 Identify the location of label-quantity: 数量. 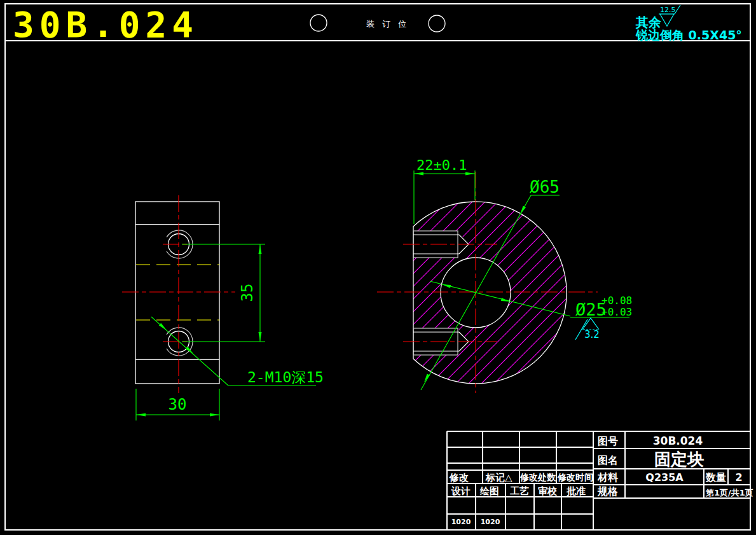
(716, 477).